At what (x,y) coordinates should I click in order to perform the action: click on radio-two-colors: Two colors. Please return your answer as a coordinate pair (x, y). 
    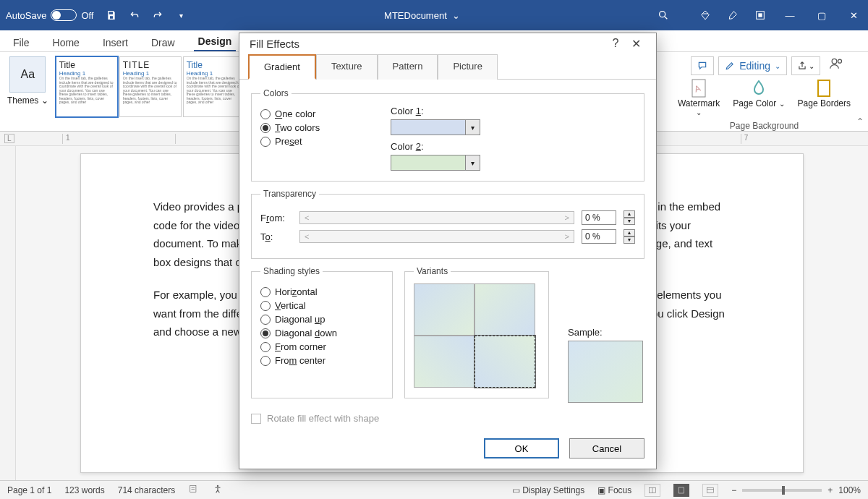
    Looking at the image, I should click on (326, 127).